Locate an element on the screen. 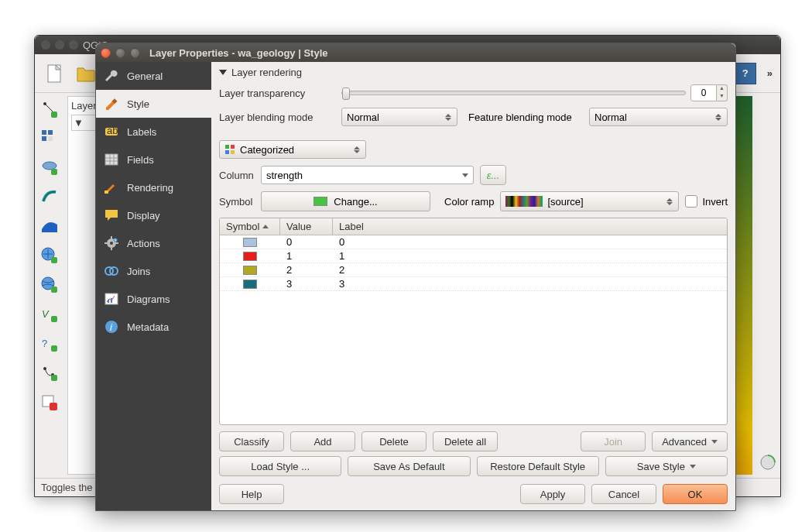 Image resolution: width=812 pixels, height=532 pixels. tool-3-icon is located at coordinates (51, 169).